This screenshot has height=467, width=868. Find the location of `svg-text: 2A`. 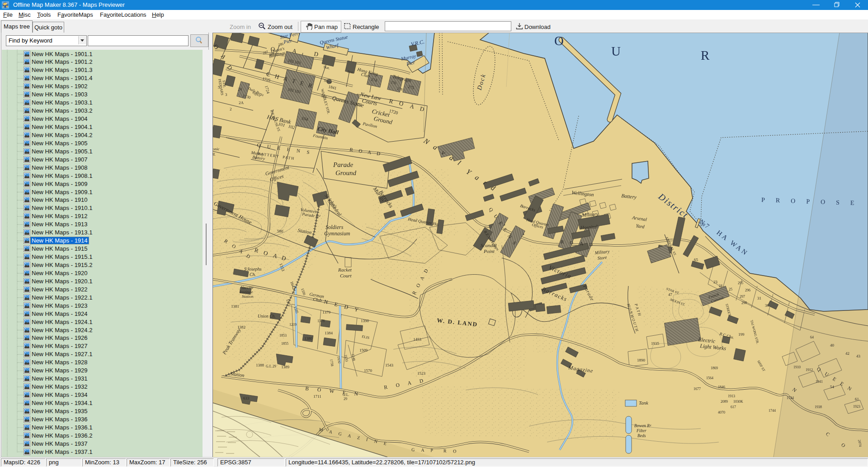

svg-text: 2A is located at coordinates (241, 103).